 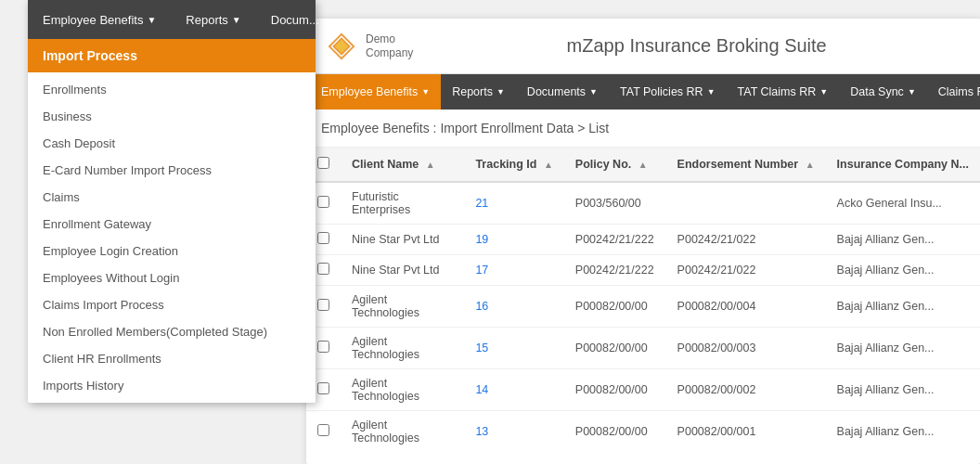 What do you see at coordinates (903, 165) in the screenshot?
I see `table-header-insurance-company: Insurance Company N...` at bounding box center [903, 165].